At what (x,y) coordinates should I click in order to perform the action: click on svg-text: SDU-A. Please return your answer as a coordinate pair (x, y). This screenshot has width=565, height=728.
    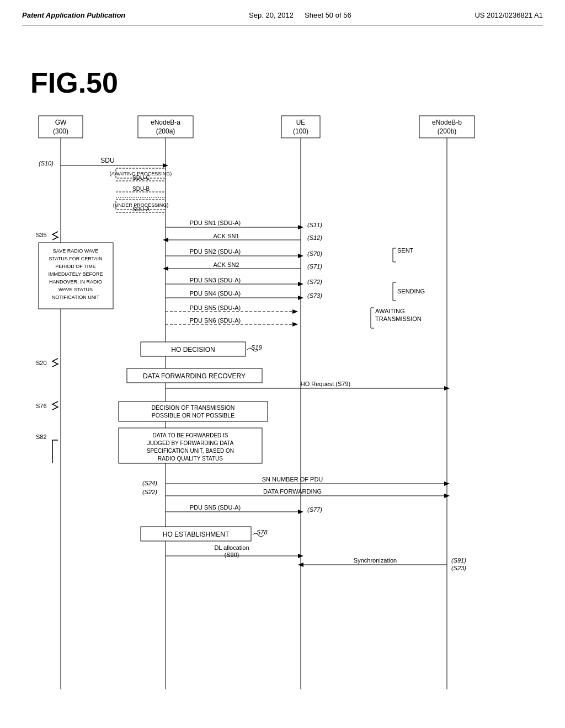
    Looking at the image, I should click on (141, 210).